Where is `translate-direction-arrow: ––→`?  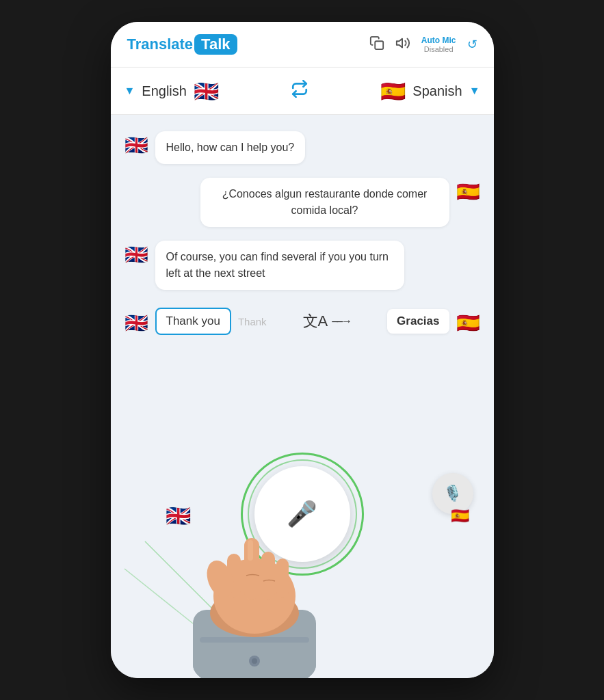
translate-direction-arrow: ––→ is located at coordinates (341, 321).